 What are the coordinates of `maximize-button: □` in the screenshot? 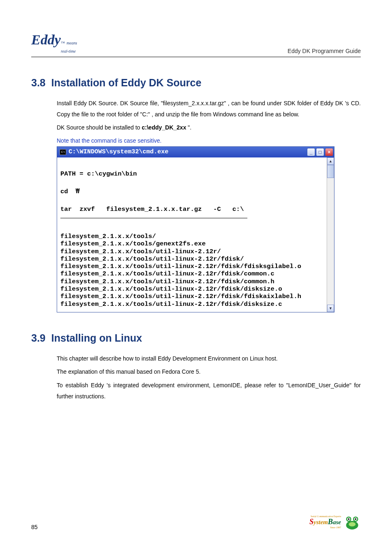 It's located at (320, 152).